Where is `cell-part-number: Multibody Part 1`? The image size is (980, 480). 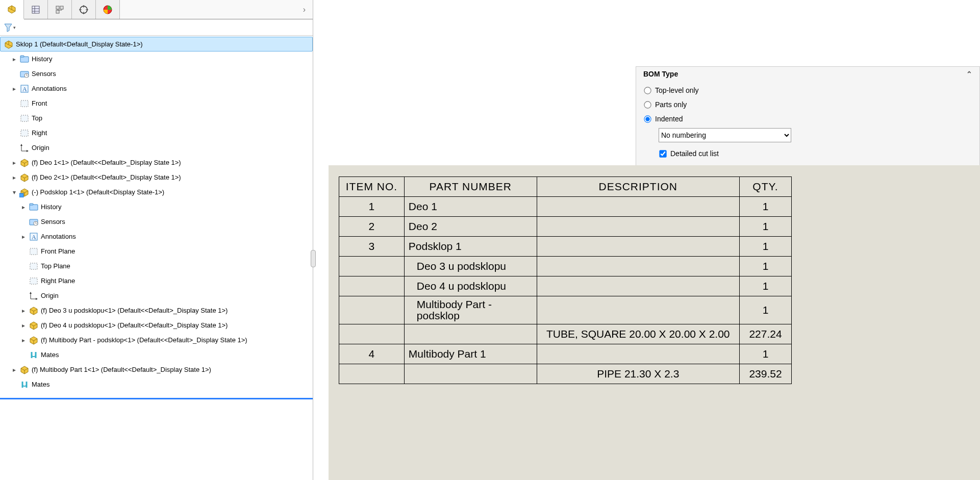 cell-part-number: Multibody Part 1 is located at coordinates (470, 354).